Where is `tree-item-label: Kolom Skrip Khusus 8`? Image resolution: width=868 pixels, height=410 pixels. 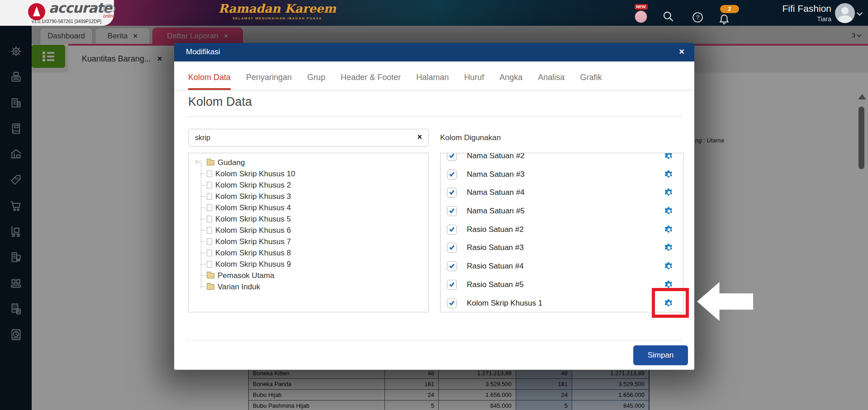
tree-item-label: Kolom Skrip Khusus 8 is located at coordinates (253, 253).